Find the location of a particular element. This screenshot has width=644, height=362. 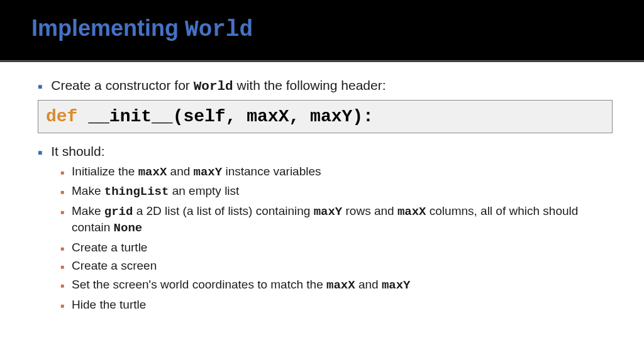

sub-item-text: Create a screen is located at coordinates (114, 266).